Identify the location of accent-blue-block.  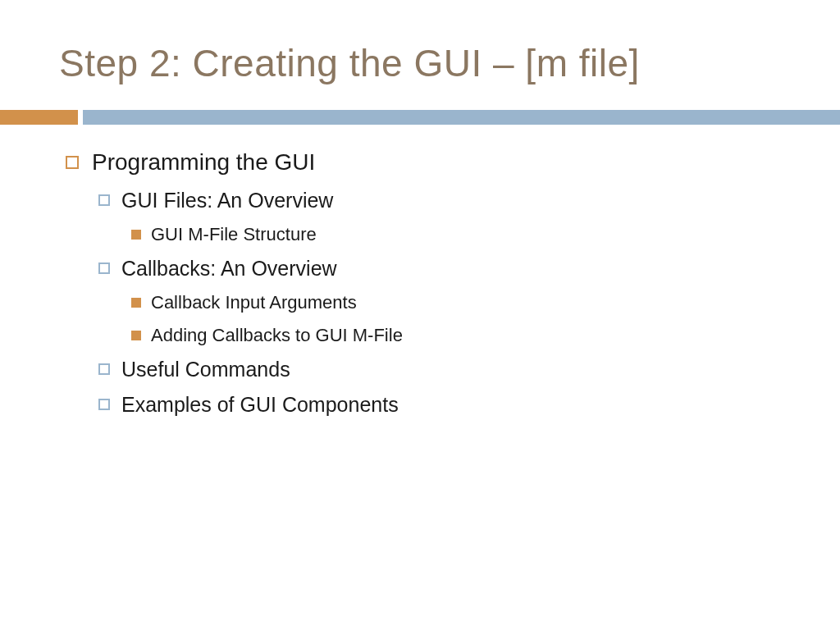
(461, 117).